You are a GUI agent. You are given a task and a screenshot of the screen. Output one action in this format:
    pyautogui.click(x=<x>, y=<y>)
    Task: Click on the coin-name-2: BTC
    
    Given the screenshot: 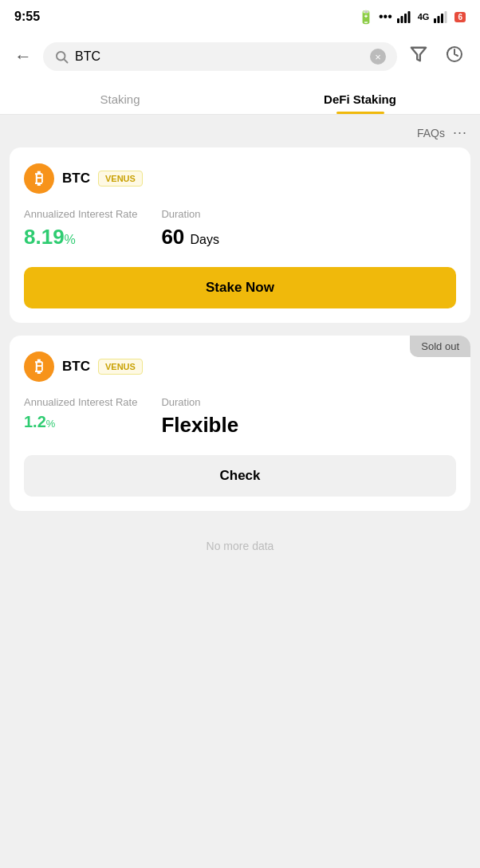 What is the action you would take?
    pyautogui.click(x=77, y=367)
    